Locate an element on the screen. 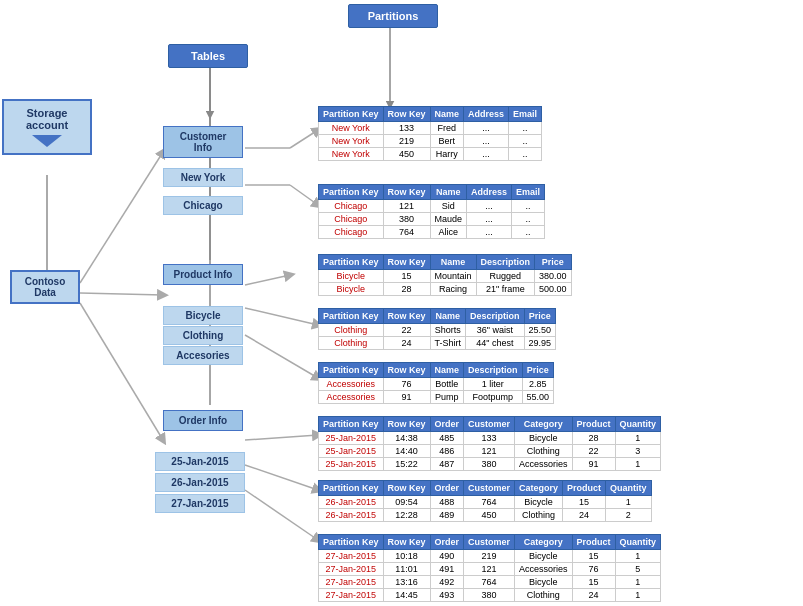 This screenshot has height=606, width=803. table-order-25jan: Partition Key Row Key Order Customer Cat… is located at coordinates (490, 444).